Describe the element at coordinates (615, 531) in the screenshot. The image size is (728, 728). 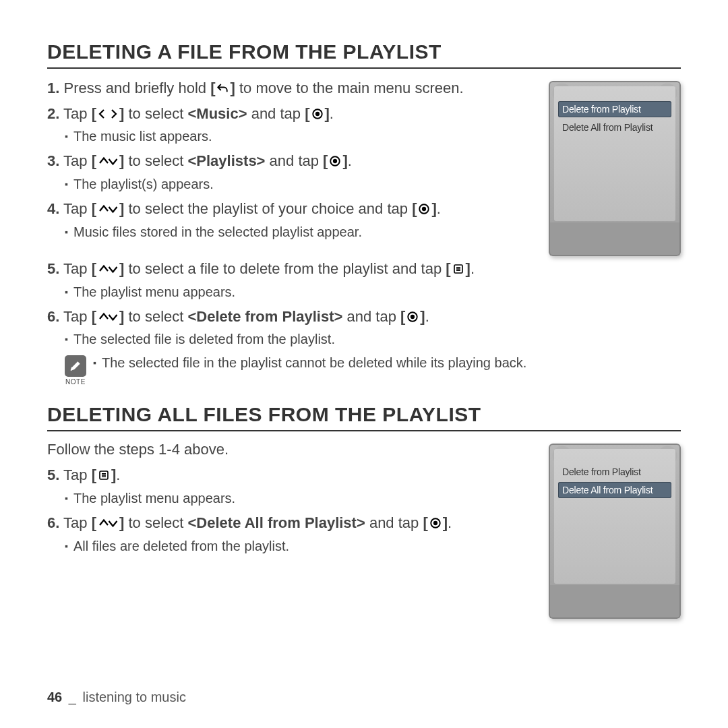
I see `device-screenshot-2: Delete from Playlist Delete All from Pla…` at that location.